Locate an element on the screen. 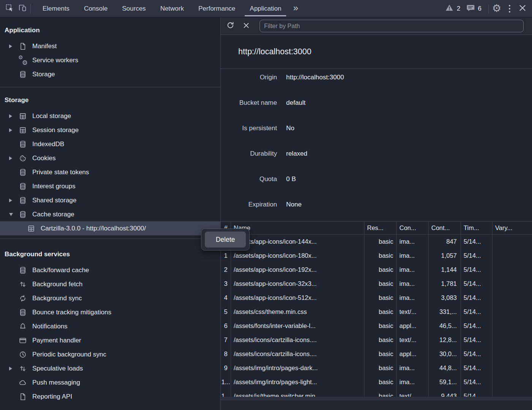 This screenshot has width=532, height=410. context-menu-item-delete: Delete is located at coordinates (225, 240).